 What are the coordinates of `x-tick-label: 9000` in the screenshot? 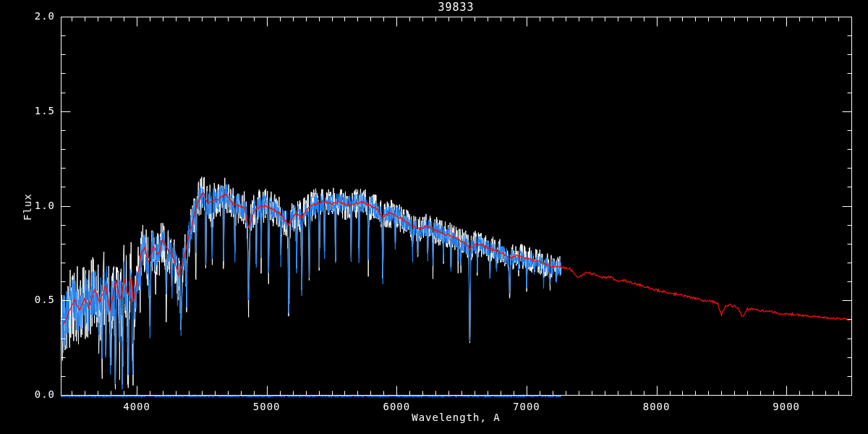 It's located at (786, 407).